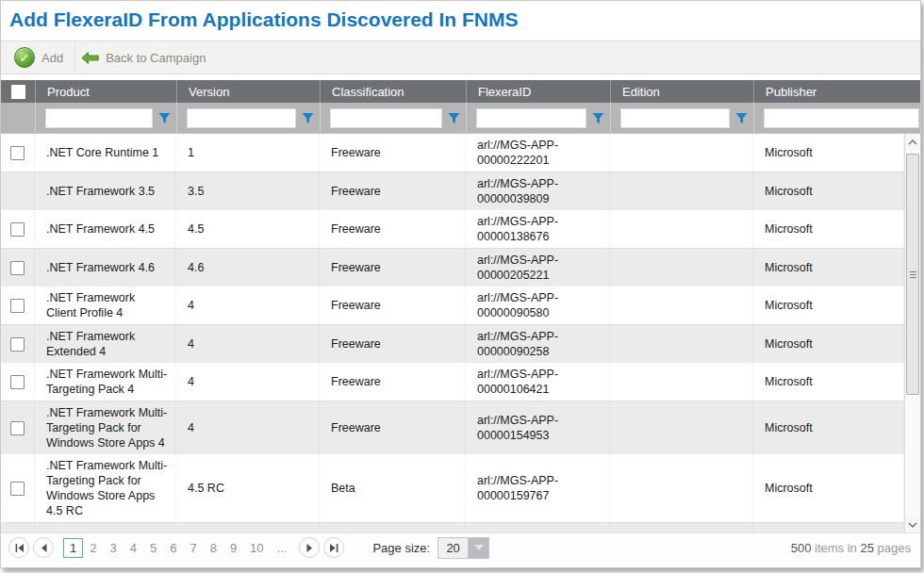 The height and width of the screenshot is (573, 924). Describe the element at coordinates (334, 548) in the screenshot. I see `pager-last-button` at that location.